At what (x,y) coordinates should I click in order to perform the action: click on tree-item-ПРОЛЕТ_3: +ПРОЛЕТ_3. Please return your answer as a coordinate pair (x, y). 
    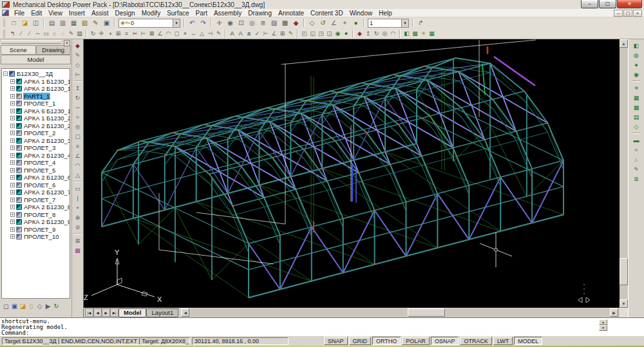
    Looking at the image, I should click on (36, 148).